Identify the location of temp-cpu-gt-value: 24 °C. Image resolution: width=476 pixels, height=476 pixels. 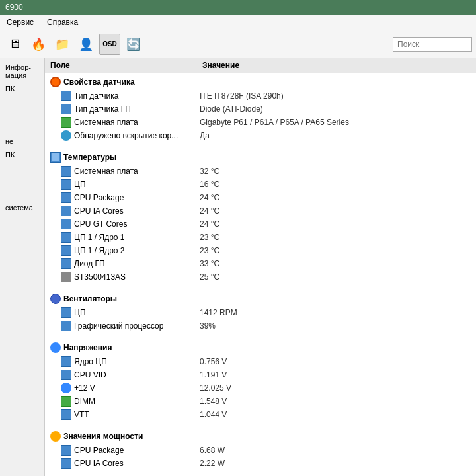
(335, 224).